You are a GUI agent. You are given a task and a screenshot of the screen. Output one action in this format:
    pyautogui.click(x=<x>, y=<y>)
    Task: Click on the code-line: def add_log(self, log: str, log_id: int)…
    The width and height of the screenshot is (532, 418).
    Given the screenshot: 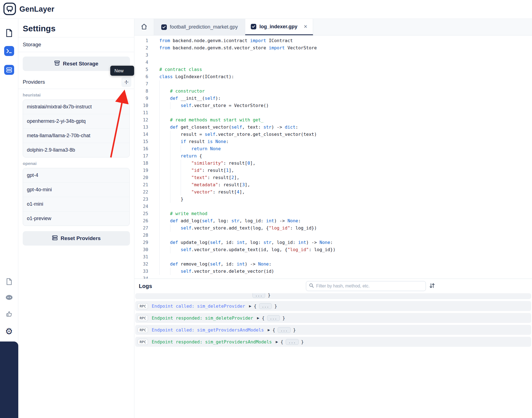 What is the action you would take?
    pyautogui.click(x=247, y=221)
    